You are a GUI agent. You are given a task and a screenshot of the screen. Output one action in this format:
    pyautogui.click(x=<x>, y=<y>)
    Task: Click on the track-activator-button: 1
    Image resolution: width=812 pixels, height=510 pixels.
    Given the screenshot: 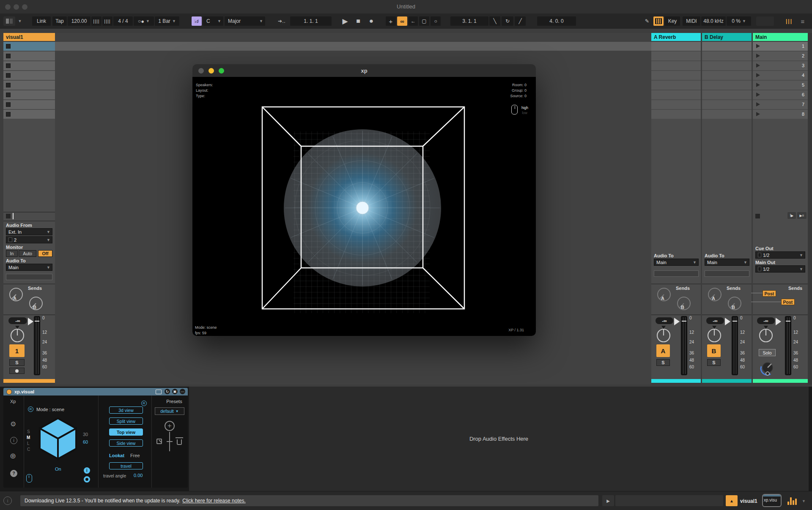 What is the action you would take?
    pyautogui.click(x=17, y=351)
    